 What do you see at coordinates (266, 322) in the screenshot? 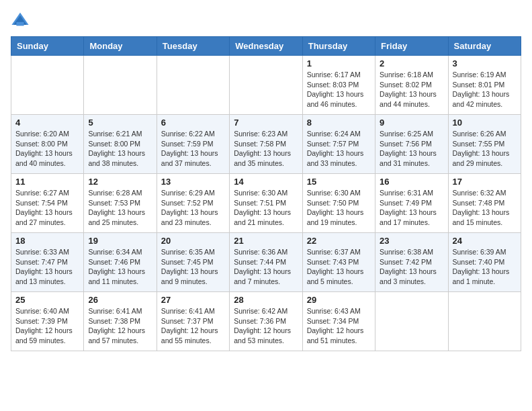
I see `week-row-5: 25Sunrise: 6:40 AM Sunset: 7:39 PM Dayli…` at bounding box center [266, 322].